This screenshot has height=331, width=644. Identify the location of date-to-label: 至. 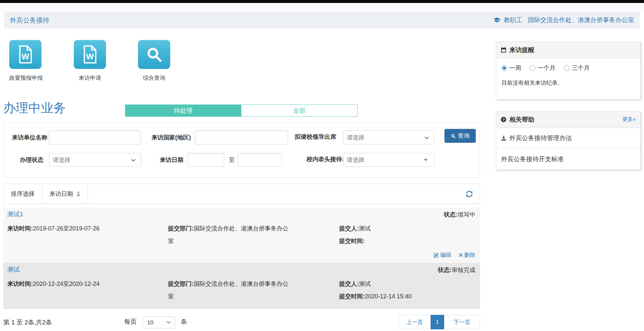
(232, 160).